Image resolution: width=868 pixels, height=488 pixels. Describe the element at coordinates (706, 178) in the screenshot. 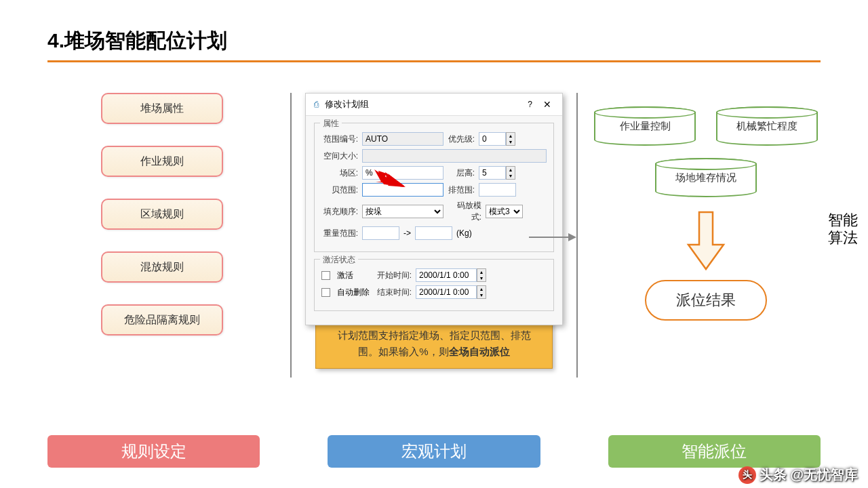

I see `cylinder-storage: 场地堆存情况` at that location.